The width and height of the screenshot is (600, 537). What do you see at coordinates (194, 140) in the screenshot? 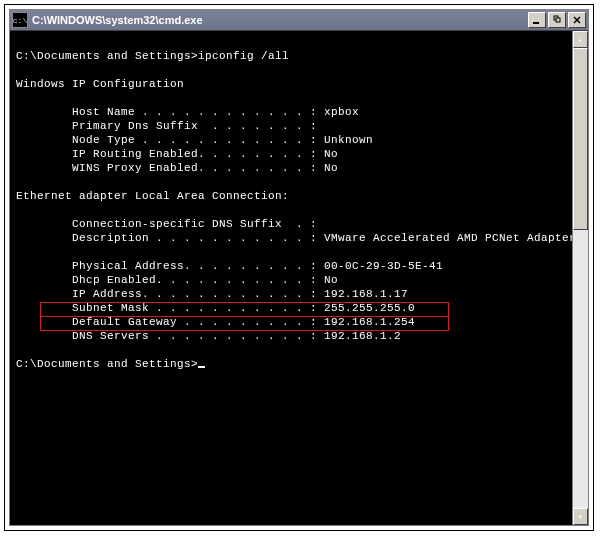
I see `node-type-line: Node Type . . . . . . . . . . . . : Unkn…` at bounding box center [194, 140].